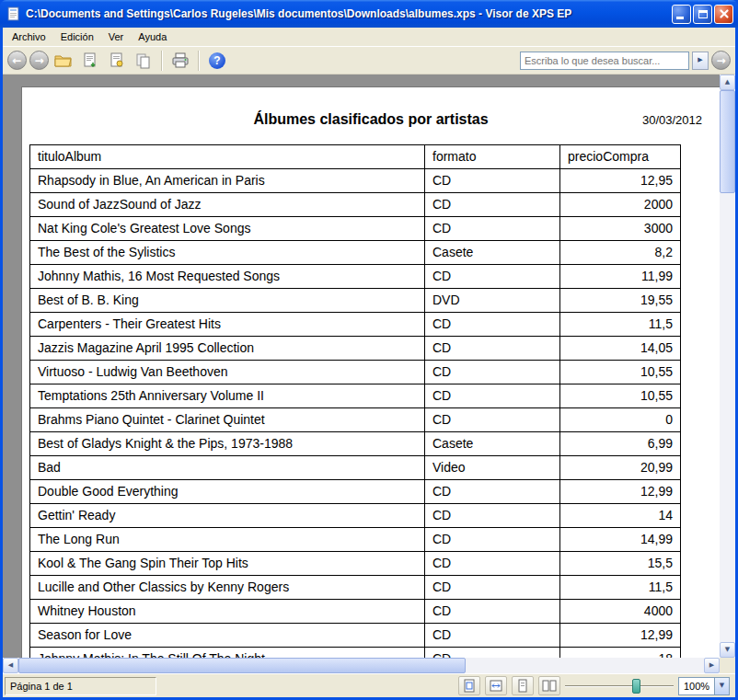 This screenshot has height=700, width=738. Describe the element at coordinates (620, 349) in the screenshot. I see `price-cell: 14,05` at that location.